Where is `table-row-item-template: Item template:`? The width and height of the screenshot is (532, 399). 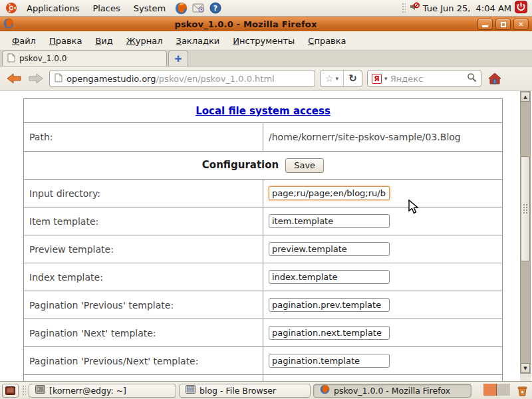 table-row-item-template: Item template: is located at coordinates (263, 221).